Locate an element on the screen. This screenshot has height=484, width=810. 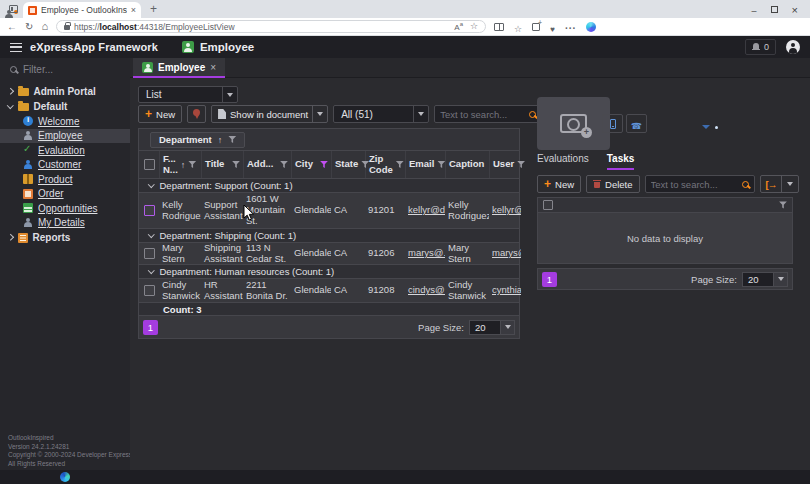
table-row: Mary Stern Shipping Assistant 113 N Ceda… is located at coordinates (329, 254).